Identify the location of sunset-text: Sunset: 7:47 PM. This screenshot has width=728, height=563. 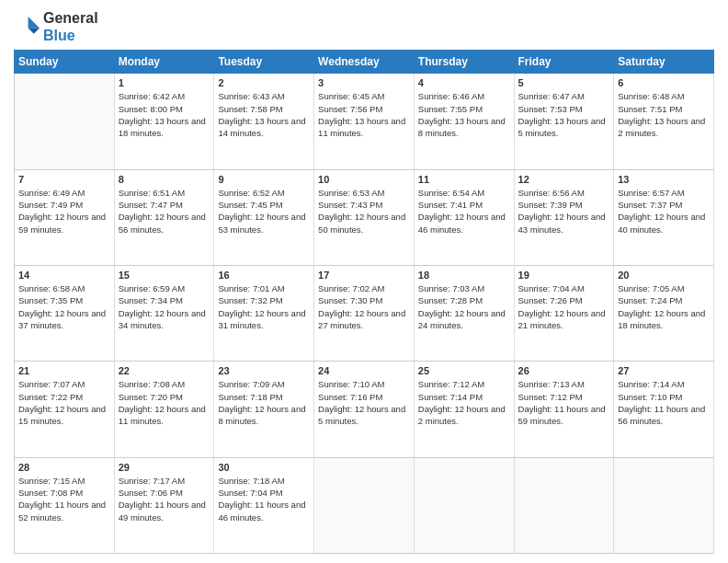
(165, 204).